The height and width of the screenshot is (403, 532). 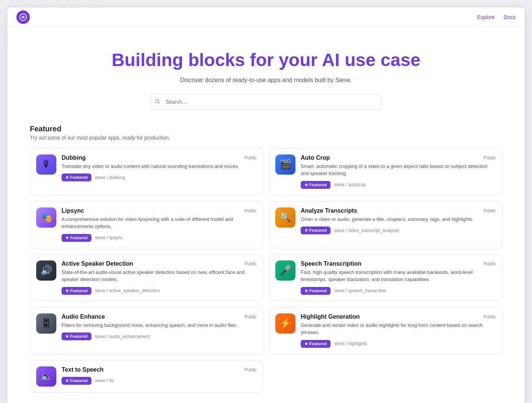 I want to click on card-footer: ★ Featured sieve / highlights, so click(x=398, y=344).